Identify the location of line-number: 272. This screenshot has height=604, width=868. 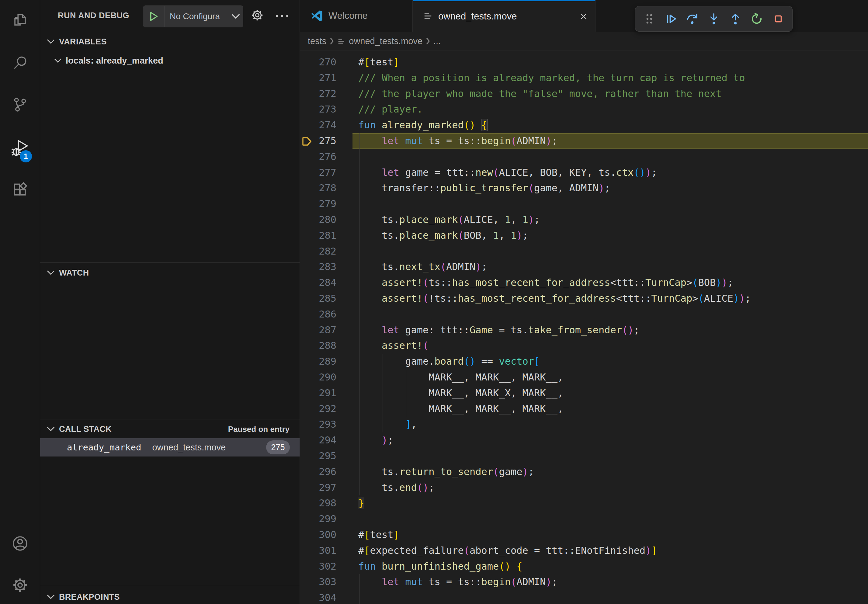
(318, 94).